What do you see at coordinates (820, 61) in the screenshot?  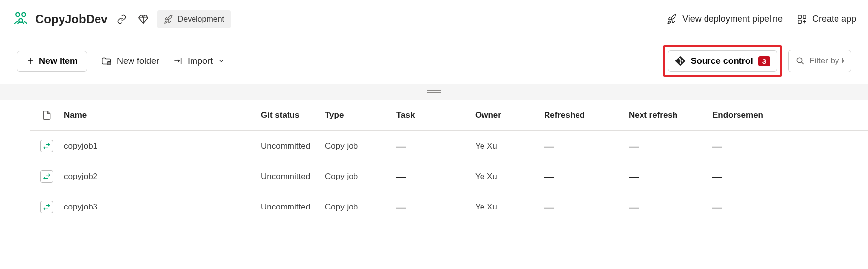 I see `filter-box` at bounding box center [820, 61].